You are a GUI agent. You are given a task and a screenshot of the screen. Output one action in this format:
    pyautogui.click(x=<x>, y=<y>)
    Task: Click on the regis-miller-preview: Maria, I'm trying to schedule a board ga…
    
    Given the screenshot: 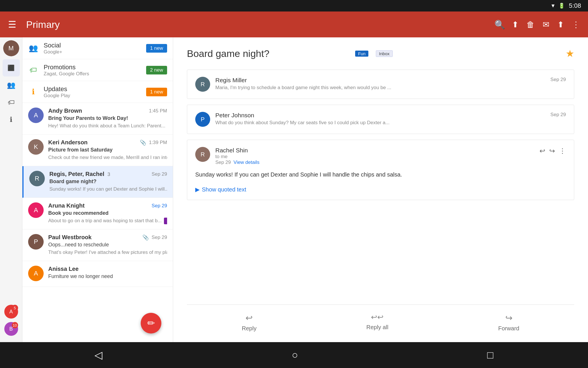 What is the action you would take?
    pyautogui.click(x=380, y=88)
    